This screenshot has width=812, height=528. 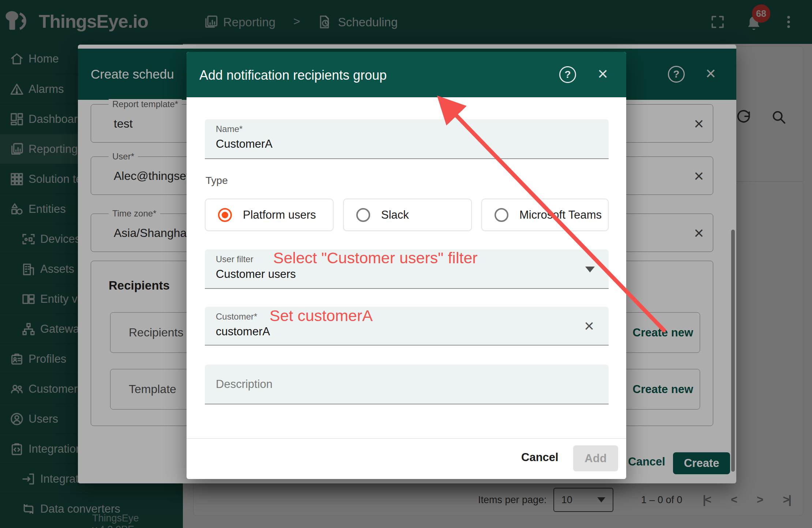 What do you see at coordinates (407, 326) in the screenshot?
I see `customer-field: Customer* customerA ×` at bounding box center [407, 326].